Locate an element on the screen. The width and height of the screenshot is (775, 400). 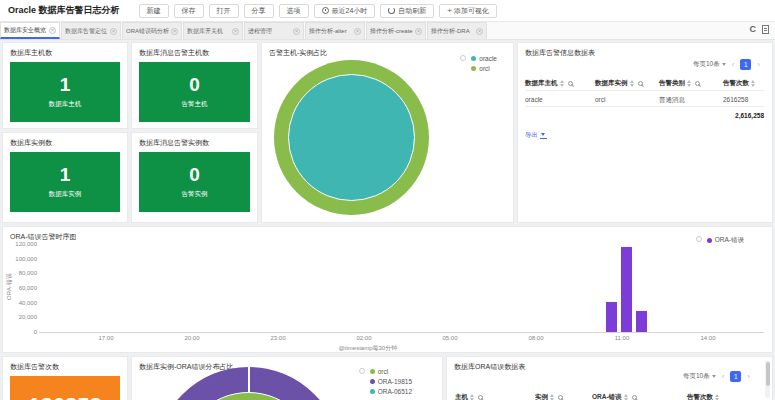
download-icon is located at coordinates (544, 136).